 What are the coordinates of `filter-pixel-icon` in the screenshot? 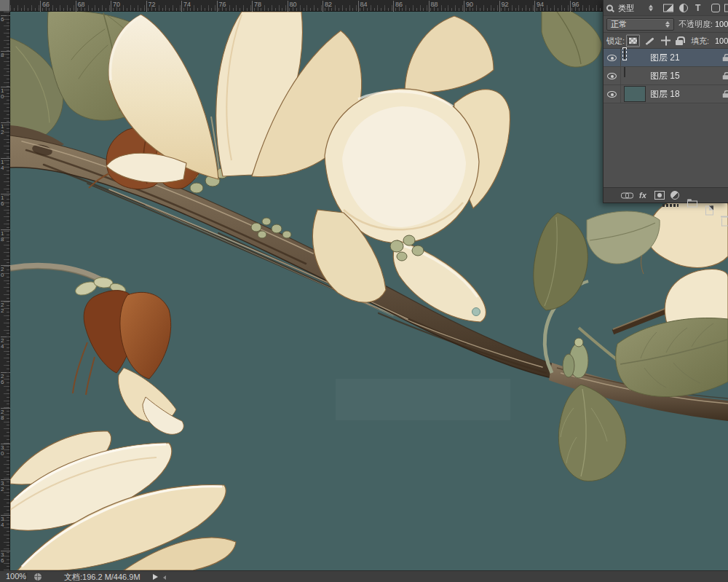 It's located at (668, 7).